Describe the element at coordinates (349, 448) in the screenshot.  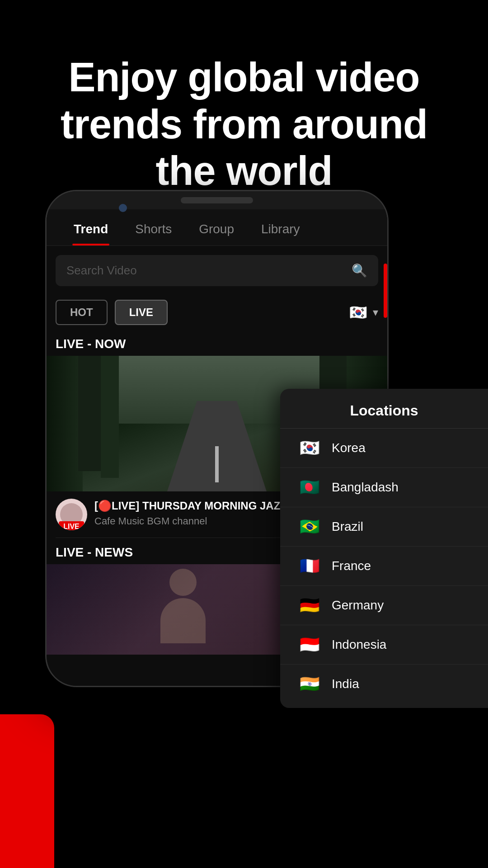
I see `korea-name: Korea` at that location.